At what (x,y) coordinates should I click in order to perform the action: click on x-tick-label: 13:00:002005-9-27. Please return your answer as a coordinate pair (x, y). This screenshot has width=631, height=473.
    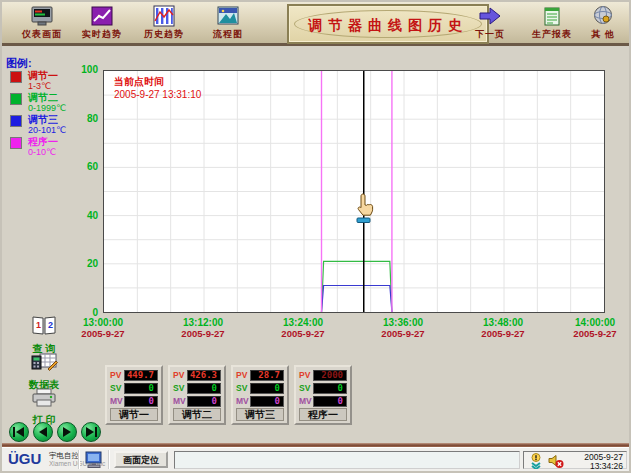
    Looking at the image, I should click on (103, 328).